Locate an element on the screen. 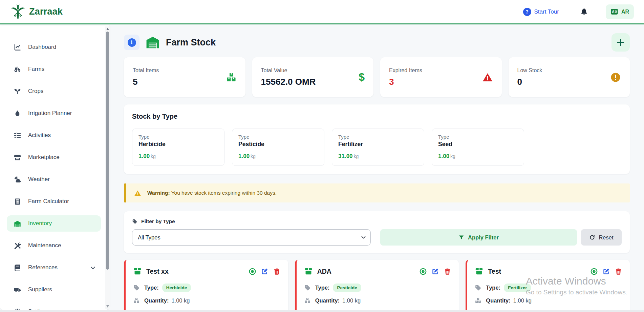 The image size is (644, 312). reset-label: Reset is located at coordinates (606, 237).